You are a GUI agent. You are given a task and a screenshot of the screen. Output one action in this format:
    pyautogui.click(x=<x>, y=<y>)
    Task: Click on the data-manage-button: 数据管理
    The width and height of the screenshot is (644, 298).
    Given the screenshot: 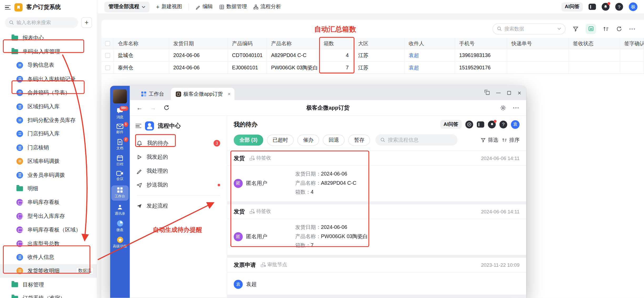 What is the action you would take?
    pyautogui.click(x=233, y=7)
    